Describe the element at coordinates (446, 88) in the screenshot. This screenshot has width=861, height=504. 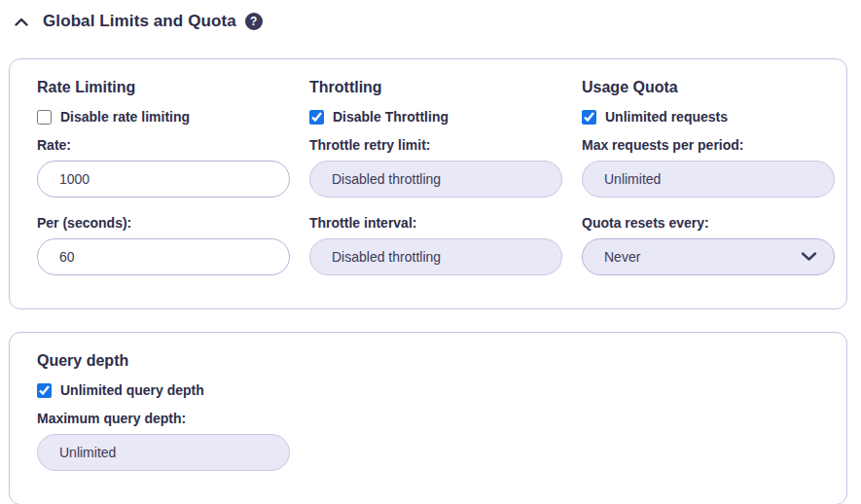
I see `throttling-heading: Throttling` at that location.